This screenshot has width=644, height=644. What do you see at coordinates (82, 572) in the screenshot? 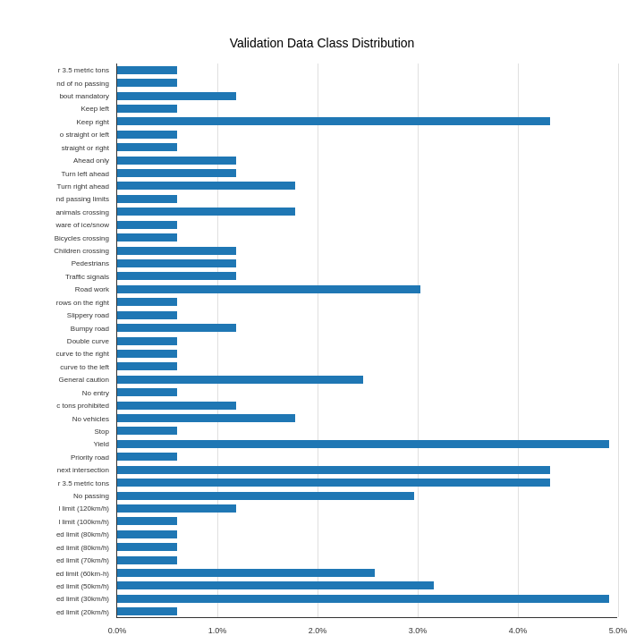
I see `y-axis-label: ed limit (60km-h)` at bounding box center [82, 572].